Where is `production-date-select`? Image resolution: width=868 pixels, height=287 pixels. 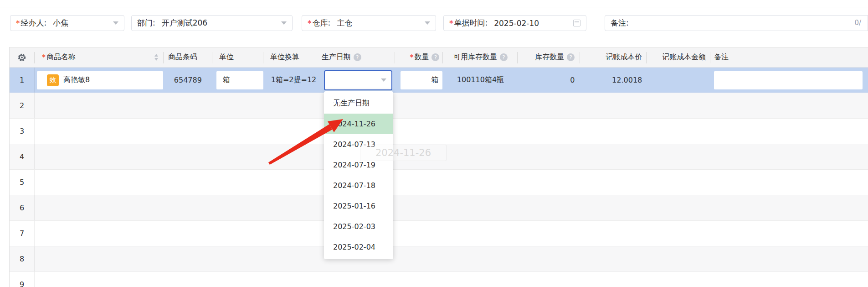
production-date-select is located at coordinates (358, 80).